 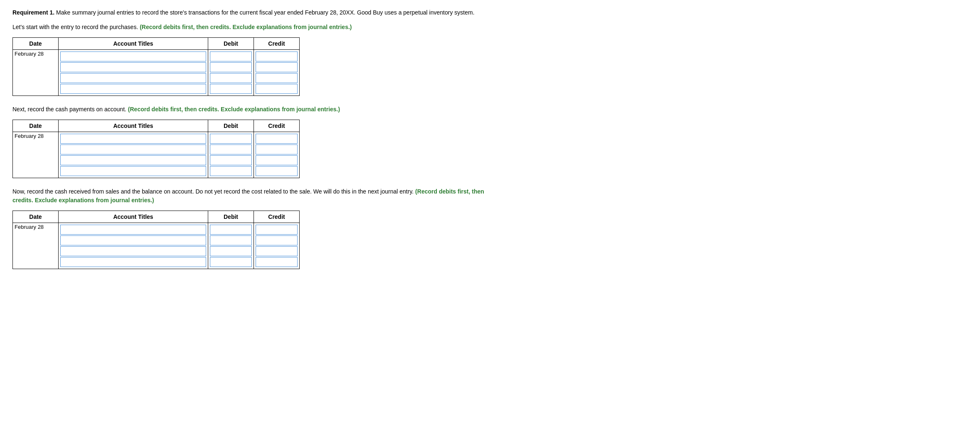 What do you see at coordinates (36, 44) in the screenshot?
I see `purchases-header-date: Date` at bounding box center [36, 44].